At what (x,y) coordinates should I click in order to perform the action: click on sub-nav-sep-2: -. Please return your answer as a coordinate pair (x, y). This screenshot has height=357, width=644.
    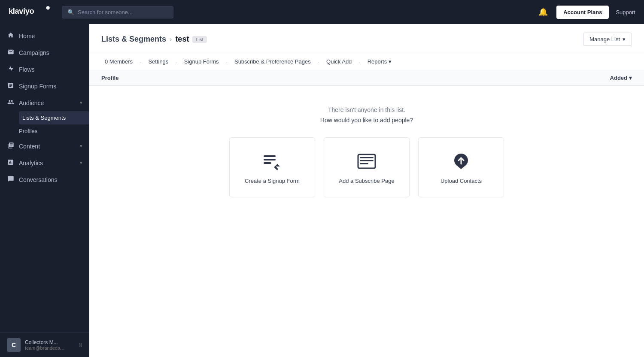
    Looking at the image, I should click on (176, 62).